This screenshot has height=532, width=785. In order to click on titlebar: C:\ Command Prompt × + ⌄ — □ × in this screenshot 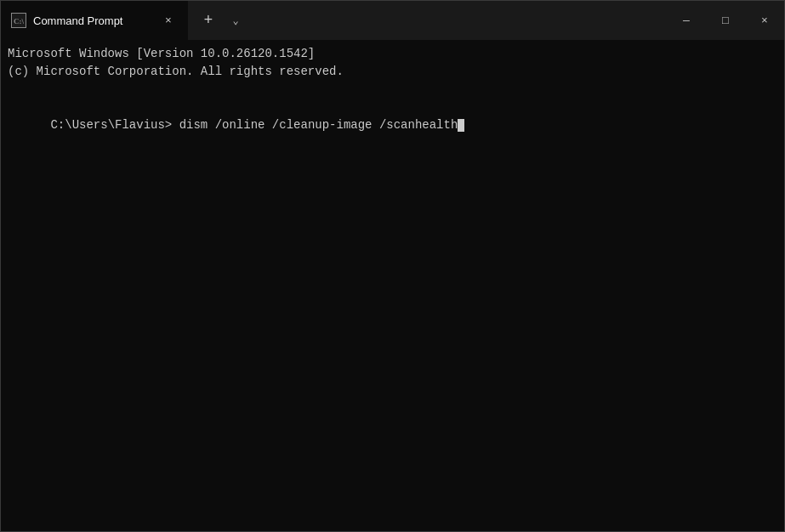, I will do `click(393, 20)`.